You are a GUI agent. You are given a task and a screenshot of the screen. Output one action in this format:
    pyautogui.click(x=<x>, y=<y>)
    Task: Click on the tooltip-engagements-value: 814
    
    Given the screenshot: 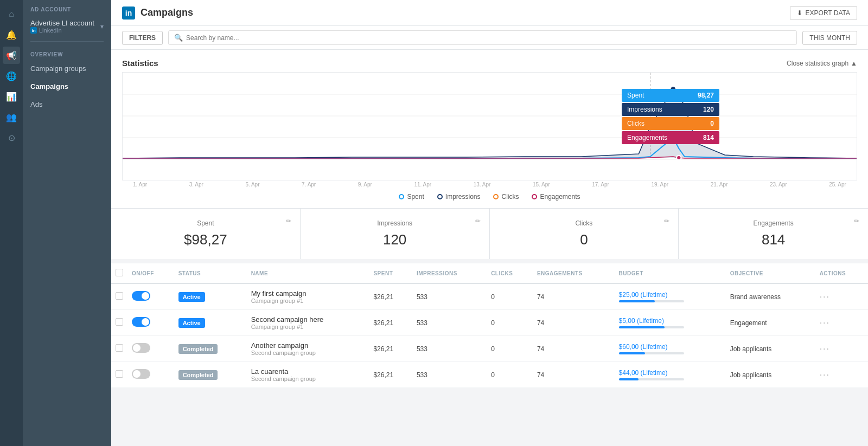 What is the action you would take?
    pyautogui.click(x=709, y=138)
    